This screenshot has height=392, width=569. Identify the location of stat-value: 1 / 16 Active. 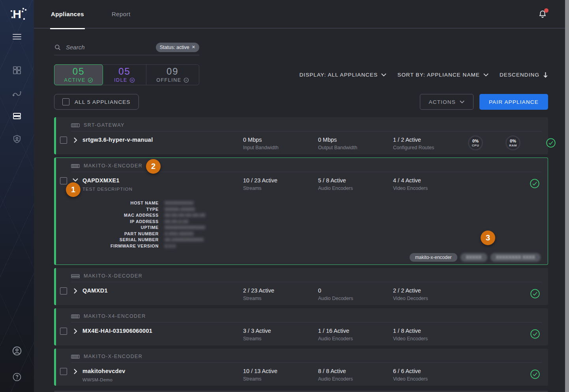
(356, 331).